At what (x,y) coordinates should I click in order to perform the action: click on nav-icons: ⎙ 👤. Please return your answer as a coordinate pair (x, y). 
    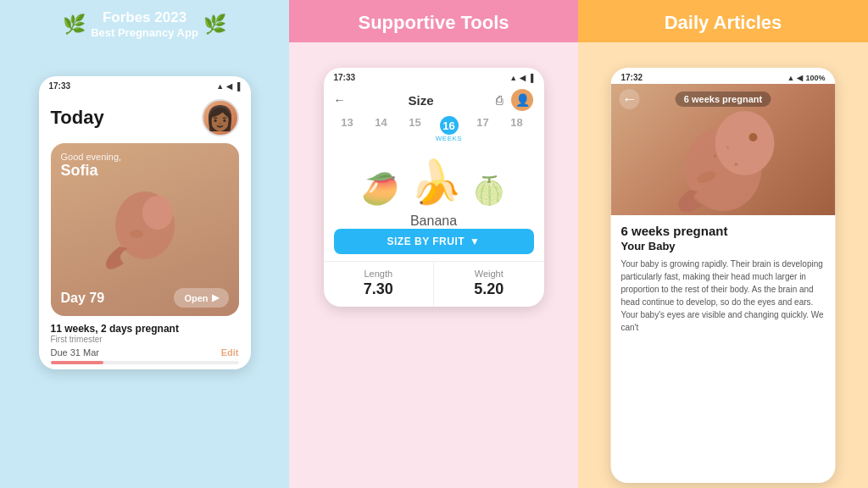
    Looking at the image, I should click on (515, 100).